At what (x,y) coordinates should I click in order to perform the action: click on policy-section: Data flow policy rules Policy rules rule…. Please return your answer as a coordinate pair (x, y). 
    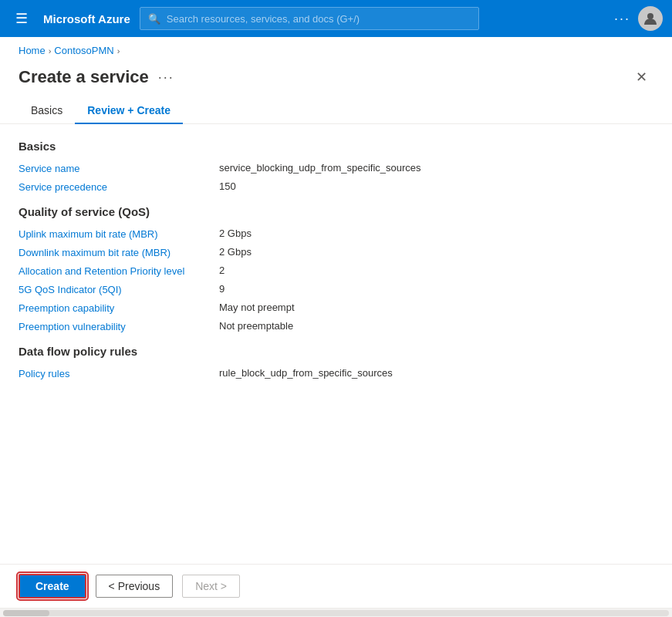
    Looking at the image, I should click on (336, 362).